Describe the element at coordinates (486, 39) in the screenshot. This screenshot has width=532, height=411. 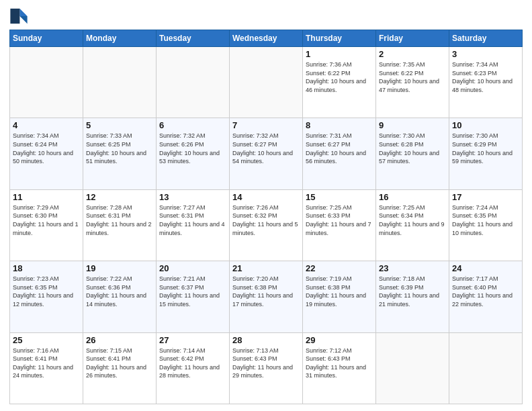
I see `weekday-header-saturday: Saturday` at that location.